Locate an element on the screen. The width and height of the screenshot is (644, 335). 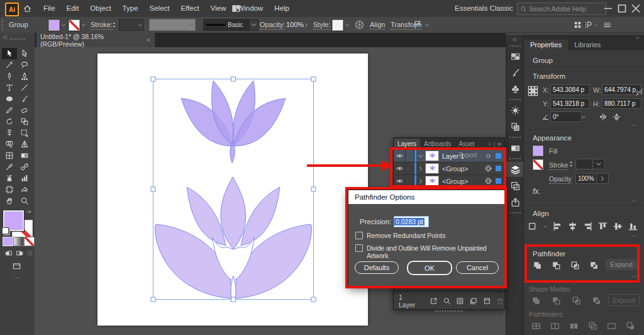
menu-file: File is located at coordinates (49, 9).